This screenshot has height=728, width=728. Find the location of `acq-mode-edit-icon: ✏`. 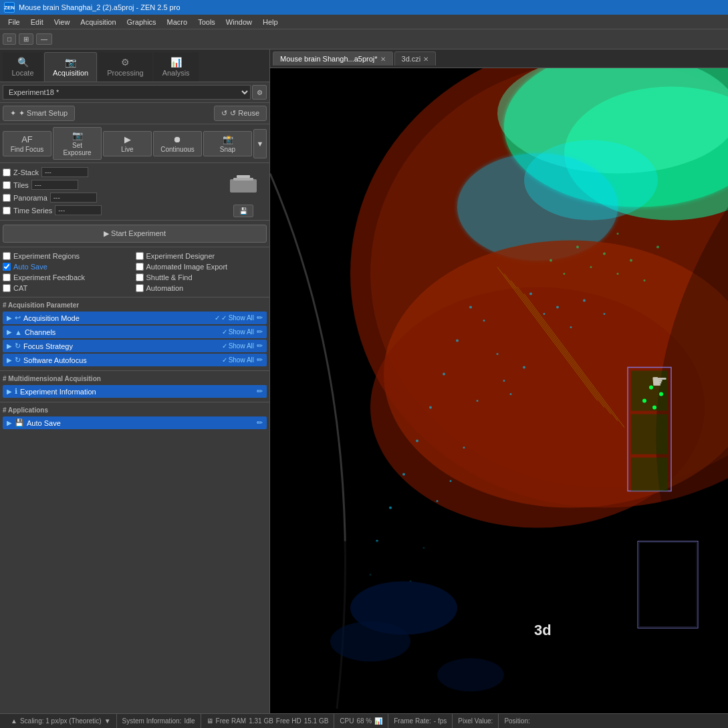

acq-mode-edit-icon: ✏ is located at coordinates (259, 318).